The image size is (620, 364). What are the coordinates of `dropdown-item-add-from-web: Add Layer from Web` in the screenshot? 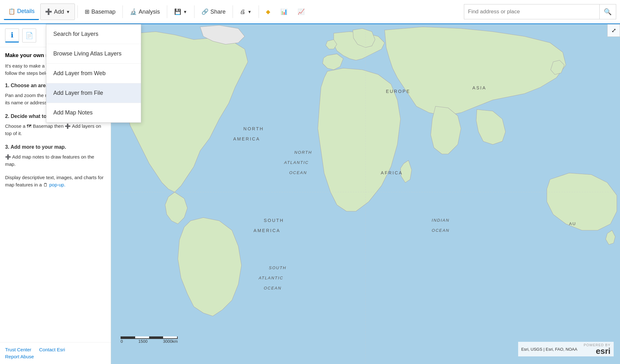 It's located at (94, 74).